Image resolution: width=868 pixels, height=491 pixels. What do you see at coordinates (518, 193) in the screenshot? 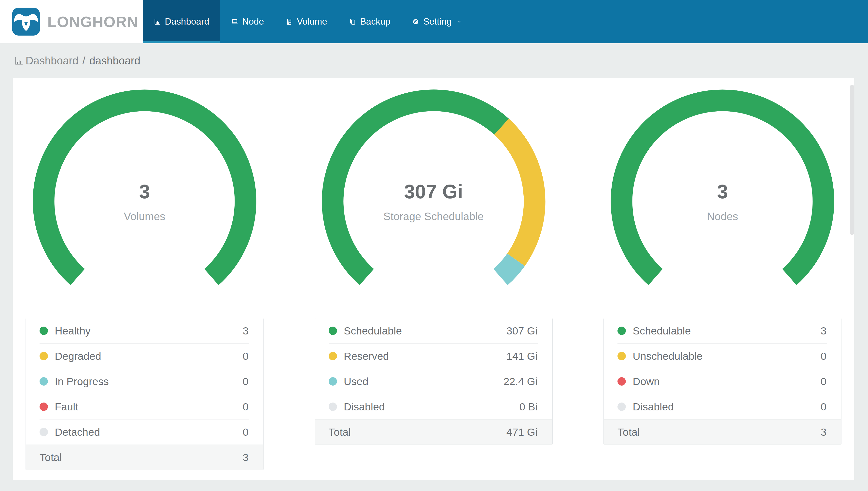
I see `gauge-segment-reserved` at bounding box center [518, 193].